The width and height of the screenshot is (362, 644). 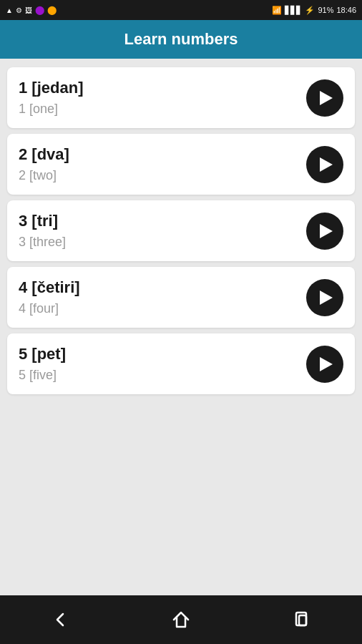 I want to click on card-1-secondary: 1 [one], so click(x=51, y=109).